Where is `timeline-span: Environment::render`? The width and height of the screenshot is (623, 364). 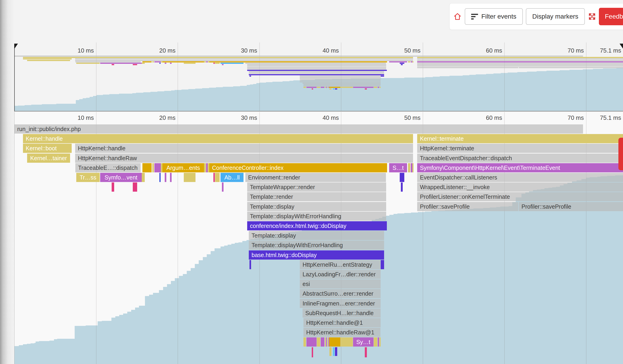 timeline-span: Environment::render is located at coordinates (315, 177).